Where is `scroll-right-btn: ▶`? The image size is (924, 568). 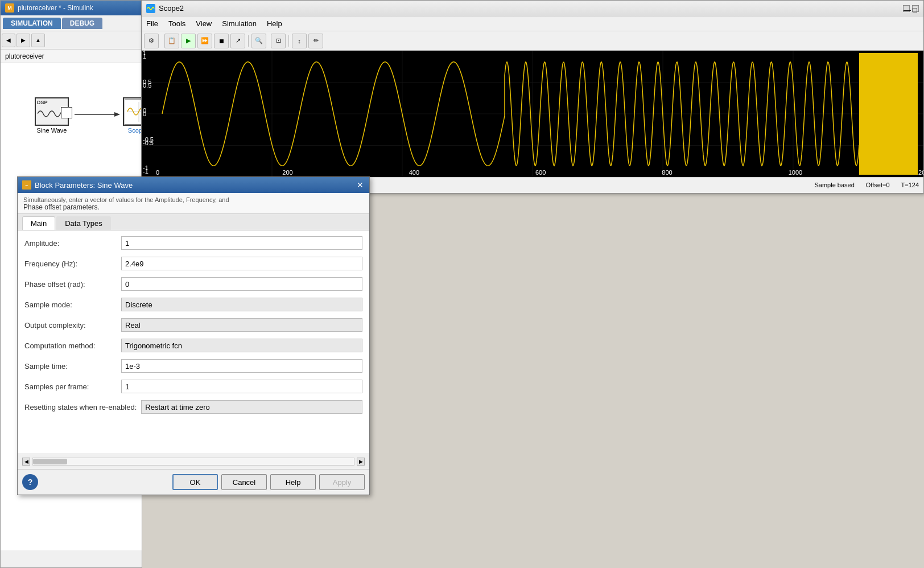
scroll-right-btn: ▶ is located at coordinates (361, 462).